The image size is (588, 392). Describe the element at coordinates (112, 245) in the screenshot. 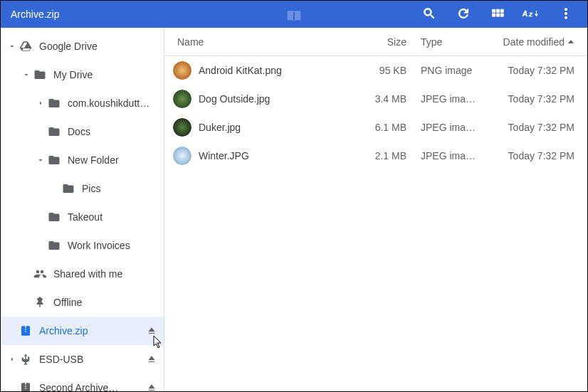

I see `sidebar-item-label: Work Invoices` at that location.